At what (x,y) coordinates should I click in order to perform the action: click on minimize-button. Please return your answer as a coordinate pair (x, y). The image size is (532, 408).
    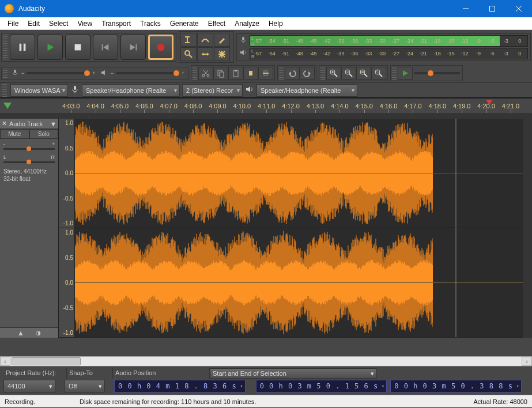
    Looking at the image, I should click on (466, 9).